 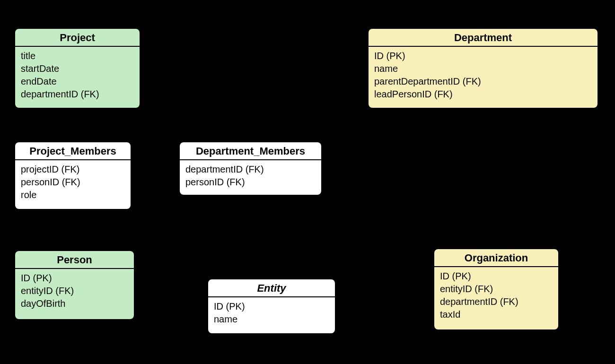 What do you see at coordinates (496, 315) in the screenshot?
I see `attr: taxId` at bounding box center [496, 315].